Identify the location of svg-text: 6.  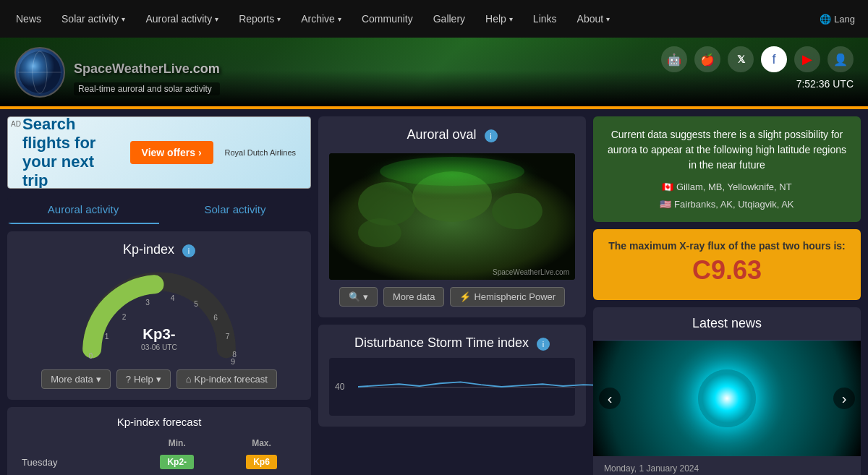
(216, 318).